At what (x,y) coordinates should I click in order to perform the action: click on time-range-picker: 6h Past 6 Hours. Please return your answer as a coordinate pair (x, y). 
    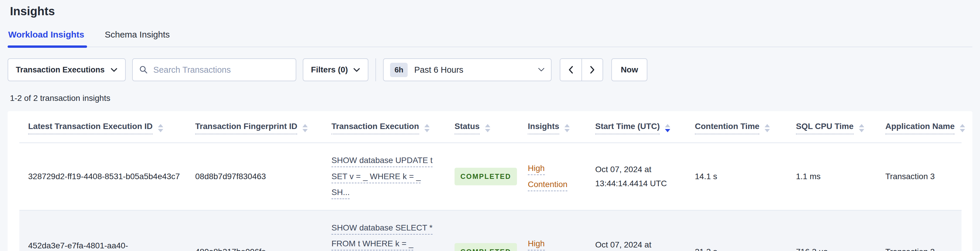
    Looking at the image, I should click on (467, 70).